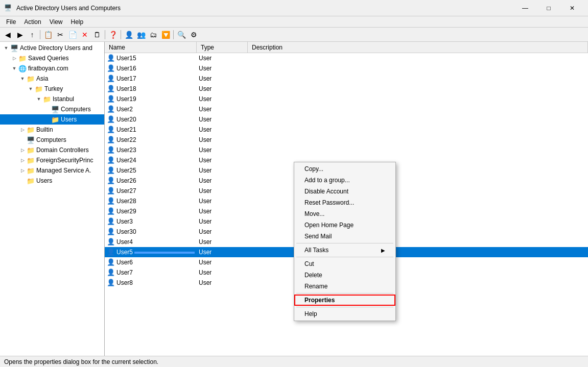 The image size is (588, 367). I want to click on context-menu-item-move---: Move..., so click(345, 214).